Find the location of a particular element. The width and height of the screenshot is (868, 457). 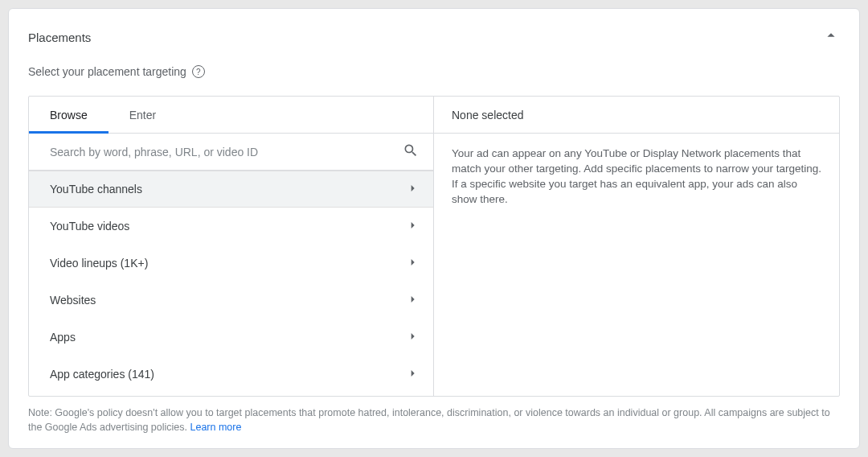

card-header: Placements is located at coordinates (434, 37).